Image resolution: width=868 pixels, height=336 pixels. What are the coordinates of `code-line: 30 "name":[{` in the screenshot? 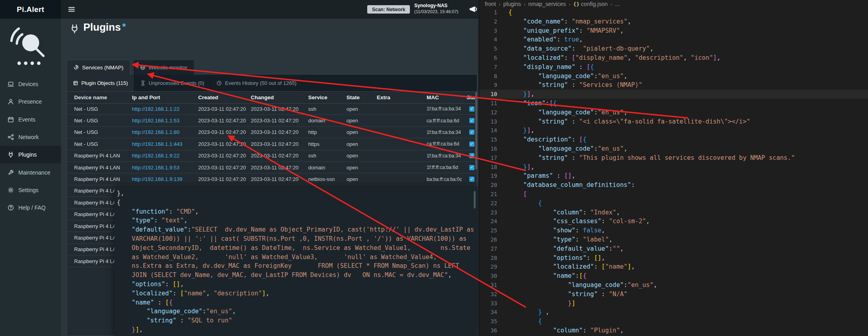 It's located at (674, 276).